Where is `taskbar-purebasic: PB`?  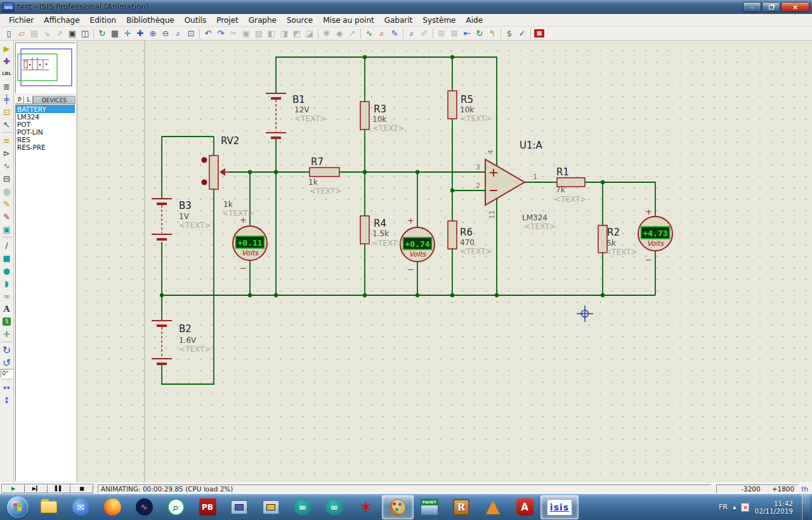 taskbar-purebasic: PB is located at coordinates (207, 507).